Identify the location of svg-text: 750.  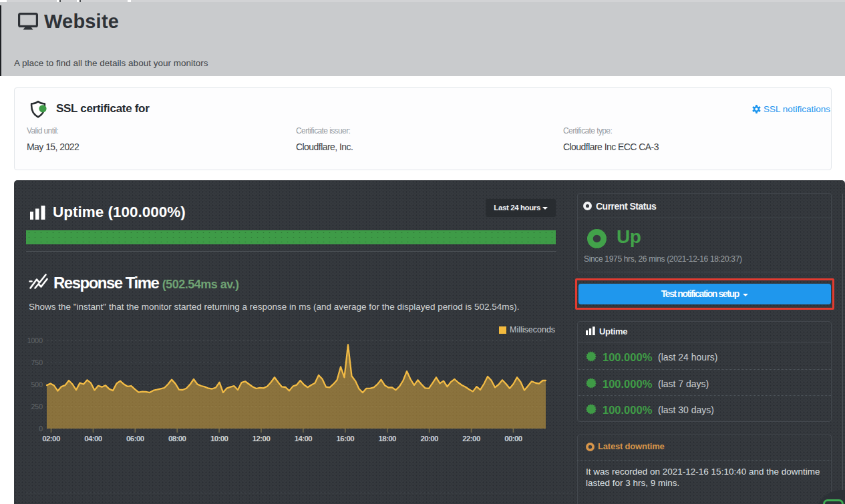
(37, 362).